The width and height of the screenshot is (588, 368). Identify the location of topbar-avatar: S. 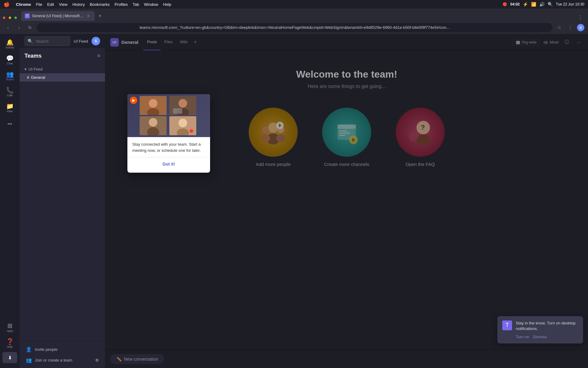
(96, 41).